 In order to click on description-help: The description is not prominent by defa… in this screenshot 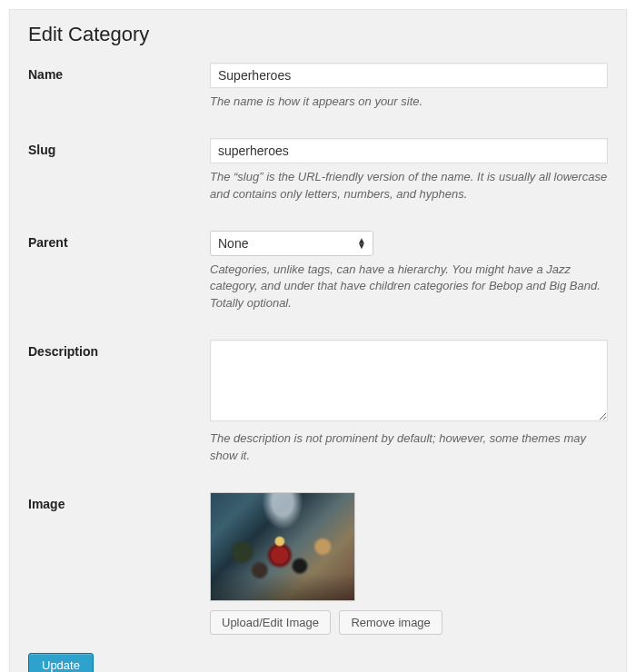, I will do `click(409, 448)`.